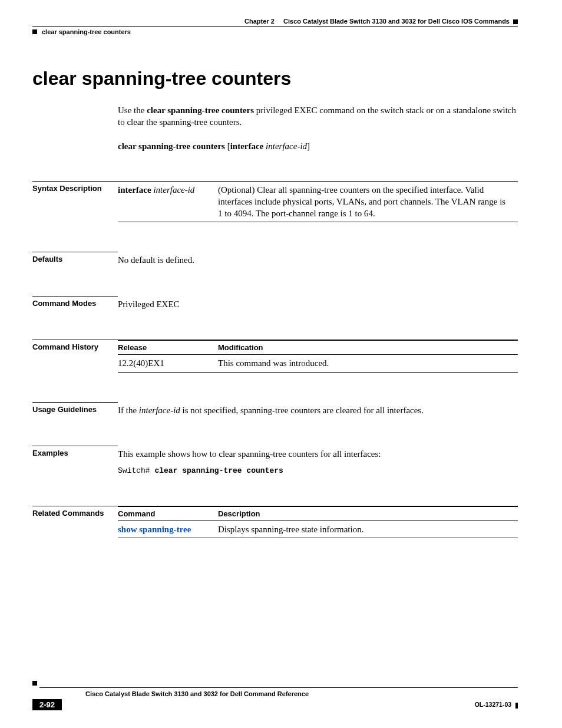 The image size is (562, 728). Describe the element at coordinates (219, 470) in the screenshot. I see `code-cmd: clear spanning-tree counters` at that location.